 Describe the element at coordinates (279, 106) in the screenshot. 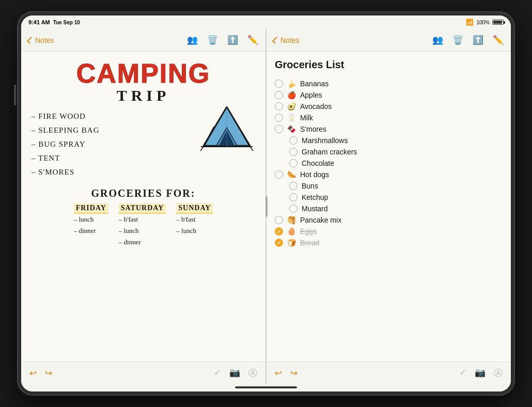

I see `check-circle-avocados` at that location.